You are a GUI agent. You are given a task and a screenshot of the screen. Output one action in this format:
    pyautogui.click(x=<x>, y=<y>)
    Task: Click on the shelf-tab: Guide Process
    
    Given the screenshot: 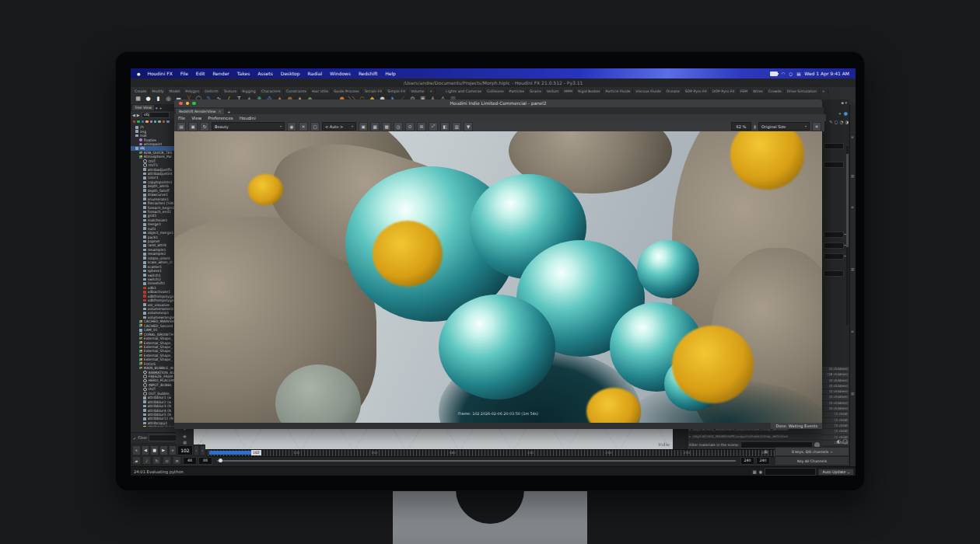 What is the action you would take?
    pyautogui.click(x=347, y=92)
    